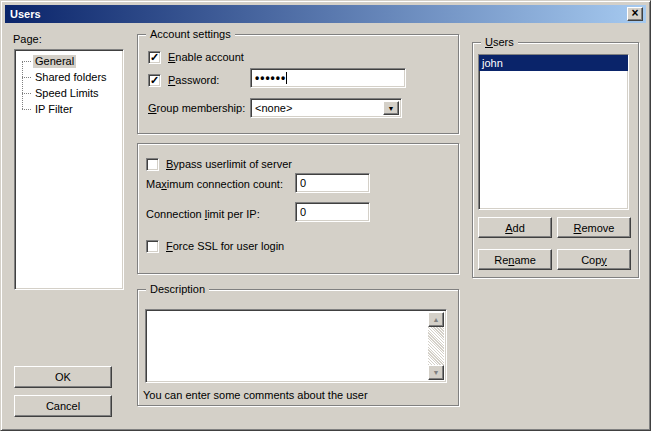 The height and width of the screenshot is (431, 651). What do you see at coordinates (206, 58) in the screenshot?
I see `enable-account-label: Enable account` at bounding box center [206, 58].